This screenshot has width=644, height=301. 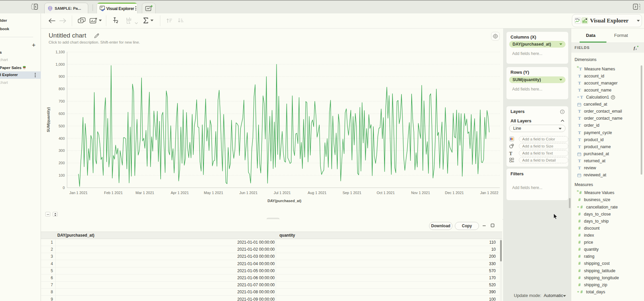 I want to click on svg-text: DAY(purchased_at), so click(x=284, y=201).